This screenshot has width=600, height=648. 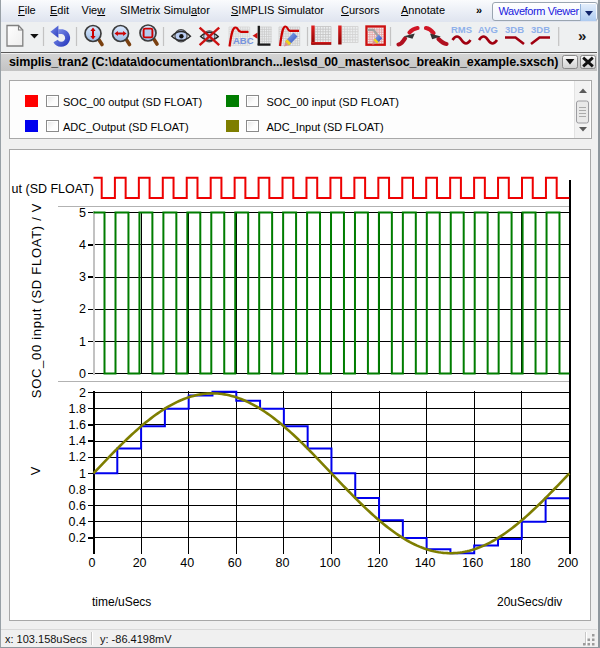 I want to click on svg-text: 0.6, so click(x=78, y=506).